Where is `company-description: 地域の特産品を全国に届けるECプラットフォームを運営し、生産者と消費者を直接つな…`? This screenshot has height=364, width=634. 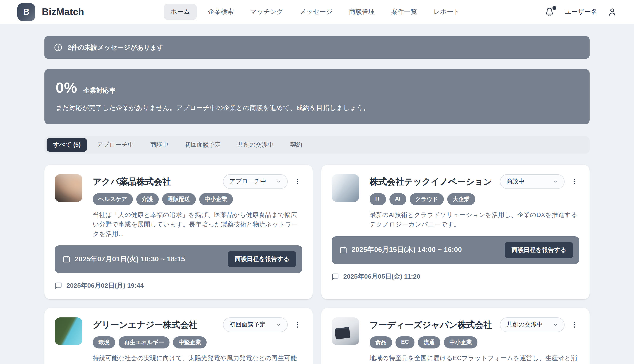 company-description: 地域の特産品を全国に届けるECプラットフォームを運営し、生産者と消費者を直接つな… is located at coordinates (474, 359).